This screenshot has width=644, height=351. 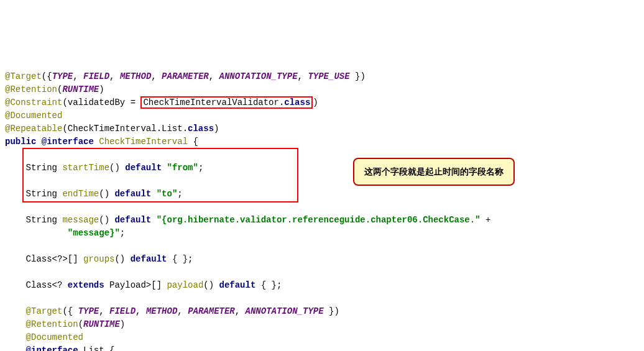 I want to click on method-payload: payload, so click(x=185, y=285).